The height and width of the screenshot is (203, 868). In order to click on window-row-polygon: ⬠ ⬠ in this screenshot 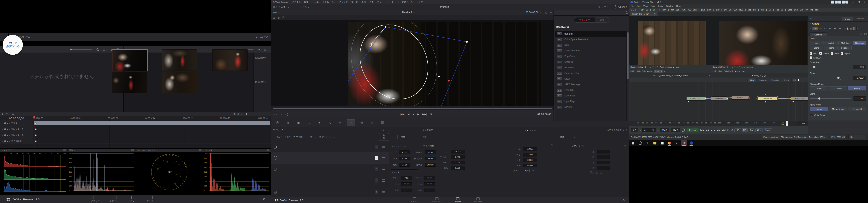, I will do `click(330, 169)`.